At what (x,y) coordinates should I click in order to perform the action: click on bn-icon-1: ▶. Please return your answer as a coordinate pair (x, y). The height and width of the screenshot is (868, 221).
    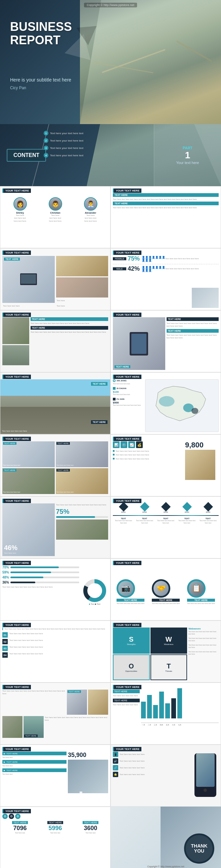
    Looking at the image, I should click on (5, 753).